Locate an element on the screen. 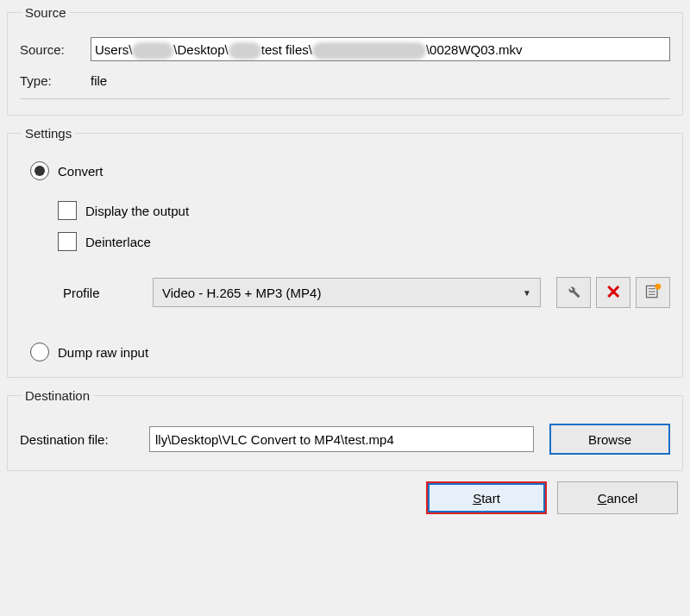 This screenshot has width=690, height=616. delete-profile-button: ✕ is located at coordinates (613, 292).